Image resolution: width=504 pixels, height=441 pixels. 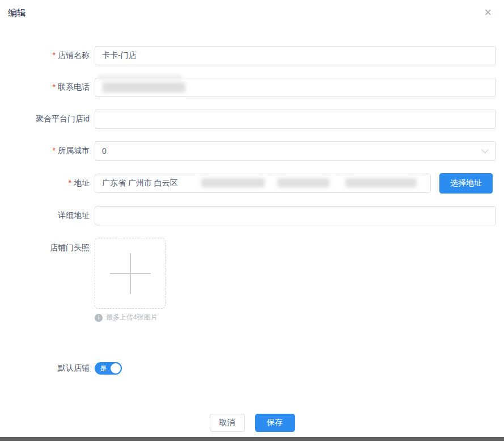 I want to click on default-store-label-text: 默认店铺, so click(x=74, y=368).